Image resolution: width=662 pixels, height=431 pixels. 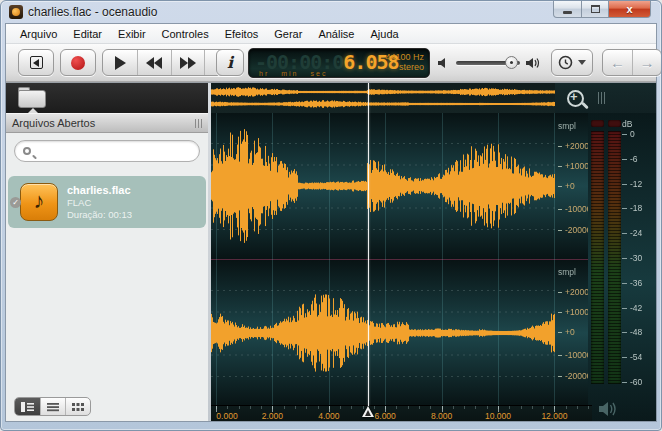 What do you see at coordinates (38, 34) in the screenshot?
I see `menu-arquivo: Arquivo` at bounding box center [38, 34].